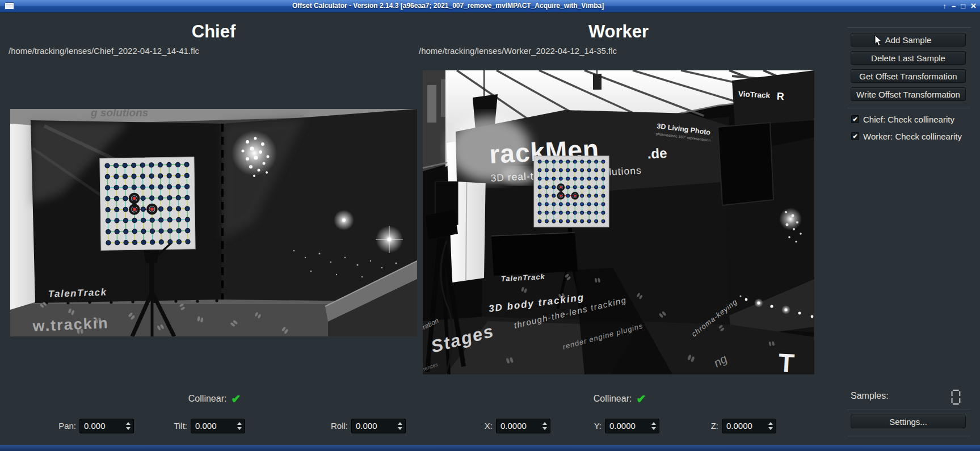  Describe the element at coordinates (514, 425) in the screenshot. I see `x-value: 0.0000` at that location.